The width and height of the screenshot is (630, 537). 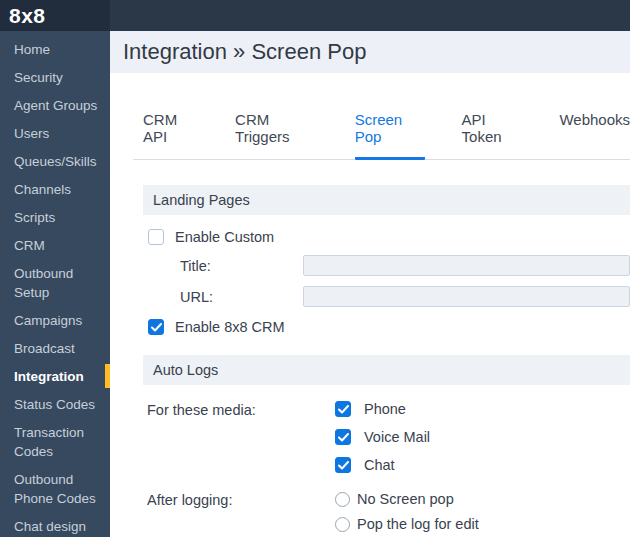 What do you see at coordinates (315, 16) in the screenshot?
I see `top-bar: 8x8` at bounding box center [315, 16].